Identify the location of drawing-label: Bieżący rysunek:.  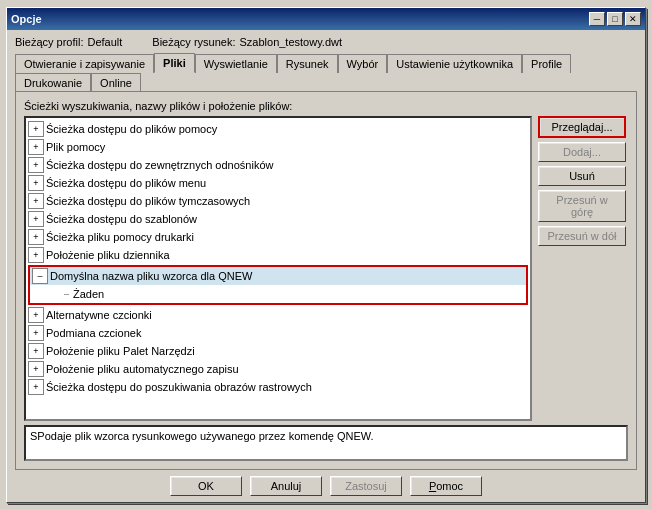
(194, 42).